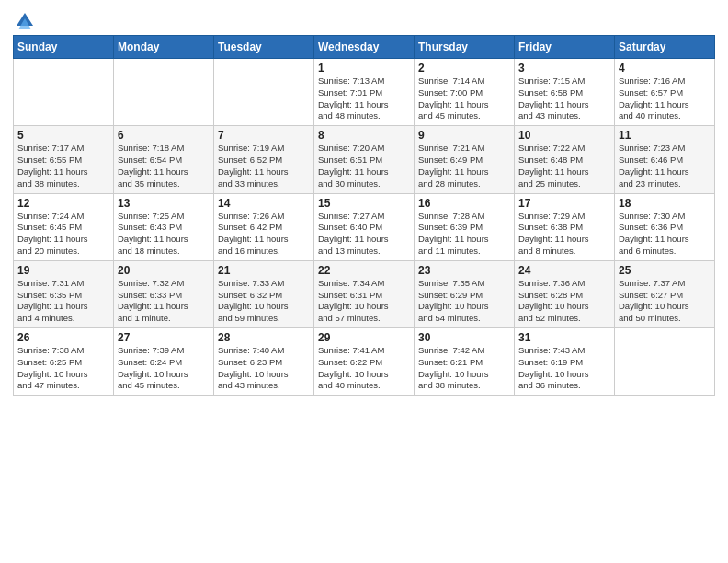 The width and height of the screenshot is (728, 563). I want to click on calendar-header-monday: Monday, so click(164, 48).